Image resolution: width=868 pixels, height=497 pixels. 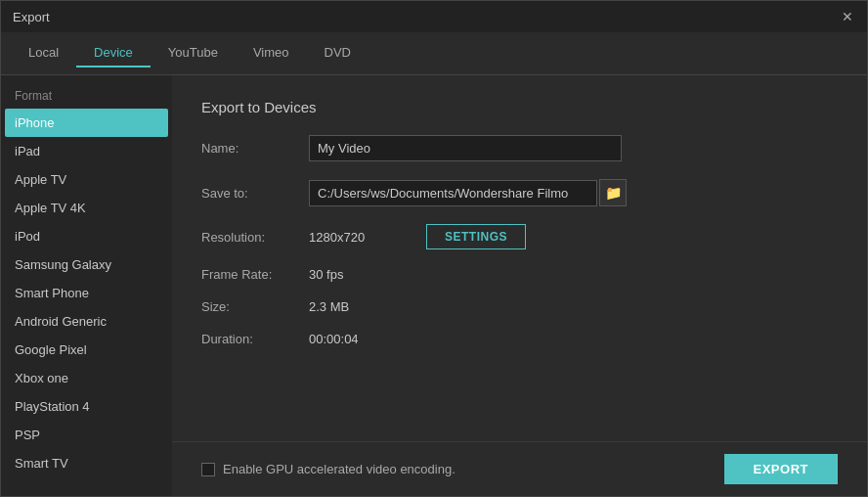 What do you see at coordinates (43, 53) in the screenshot?
I see `tab-local: Local` at bounding box center [43, 53].